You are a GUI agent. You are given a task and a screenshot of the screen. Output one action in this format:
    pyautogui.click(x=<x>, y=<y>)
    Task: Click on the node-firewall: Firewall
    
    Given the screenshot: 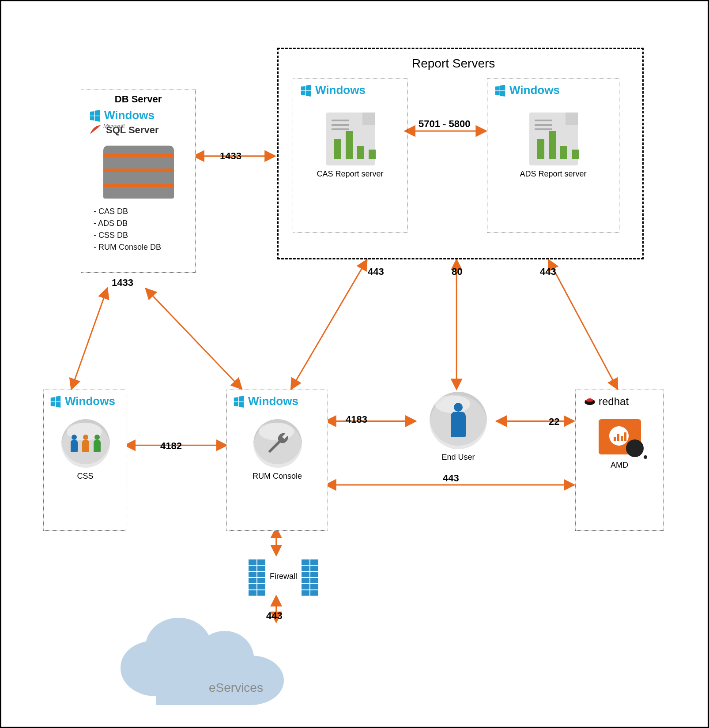 What is the action you would take?
    pyautogui.click(x=283, y=576)
    